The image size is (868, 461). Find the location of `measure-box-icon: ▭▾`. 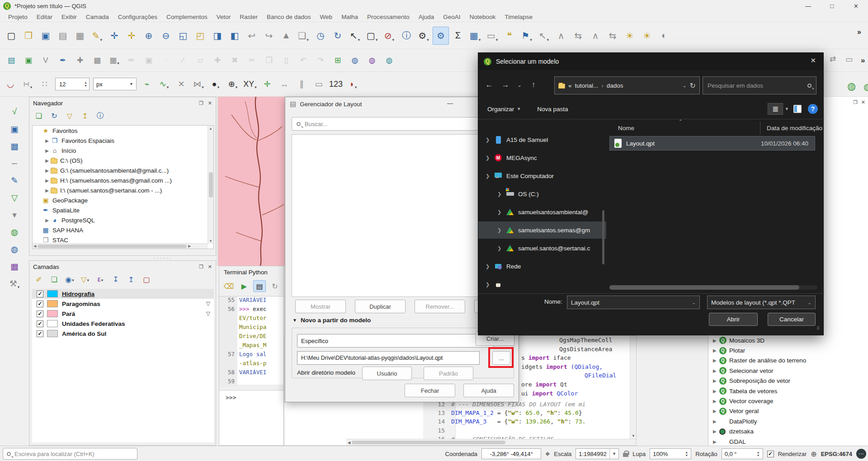

measure-box-icon: ▭▾ is located at coordinates (319, 84).